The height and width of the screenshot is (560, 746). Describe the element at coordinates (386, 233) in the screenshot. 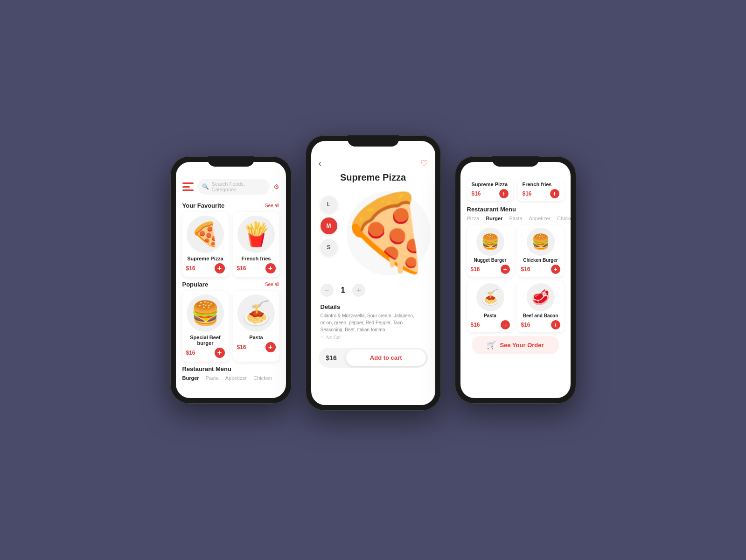

I see `pizza-emoji: 🍕` at that location.